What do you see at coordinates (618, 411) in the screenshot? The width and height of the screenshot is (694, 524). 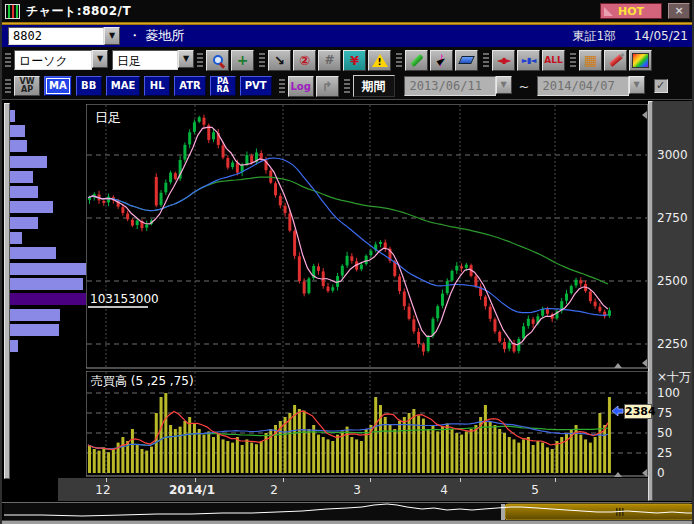 I see `price-arrow-icon` at bounding box center [618, 411].